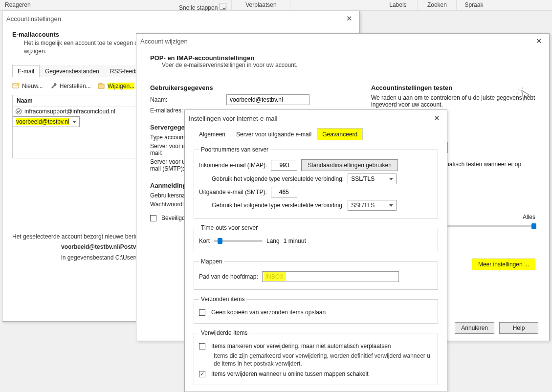 Image resolution: width=552 pixels, height=392 pixels. I want to click on test-desc: We raden u aan om te controleren of u de…, so click(453, 101).